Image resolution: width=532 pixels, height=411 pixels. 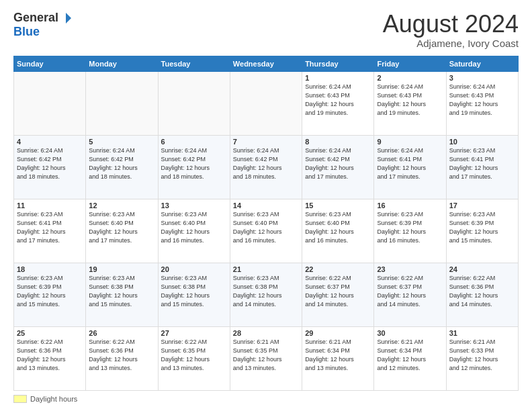 What do you see at coordinates (266, 205) in the screenshot?
I see `day-number: 14` at bounding box center [266, 205].